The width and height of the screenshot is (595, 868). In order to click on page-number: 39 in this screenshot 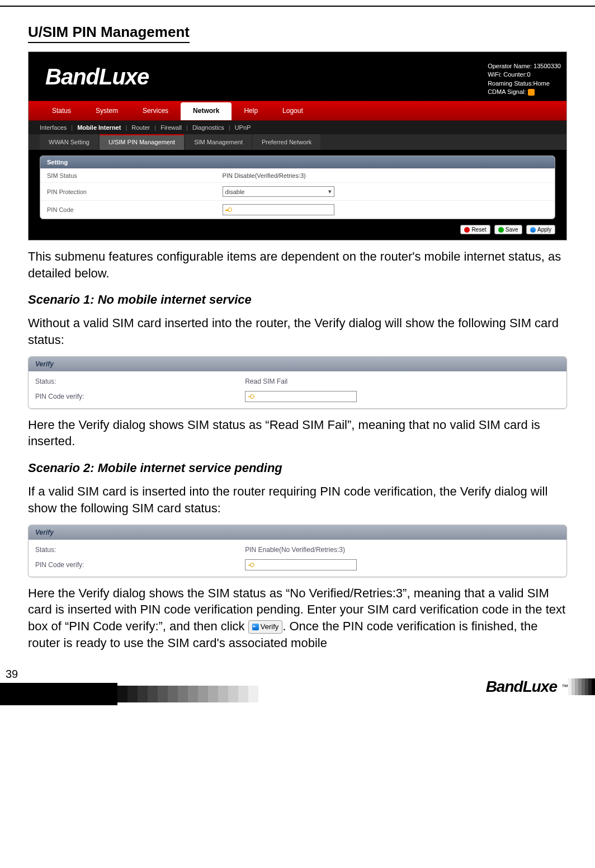, I will do `click(129, 674)`.